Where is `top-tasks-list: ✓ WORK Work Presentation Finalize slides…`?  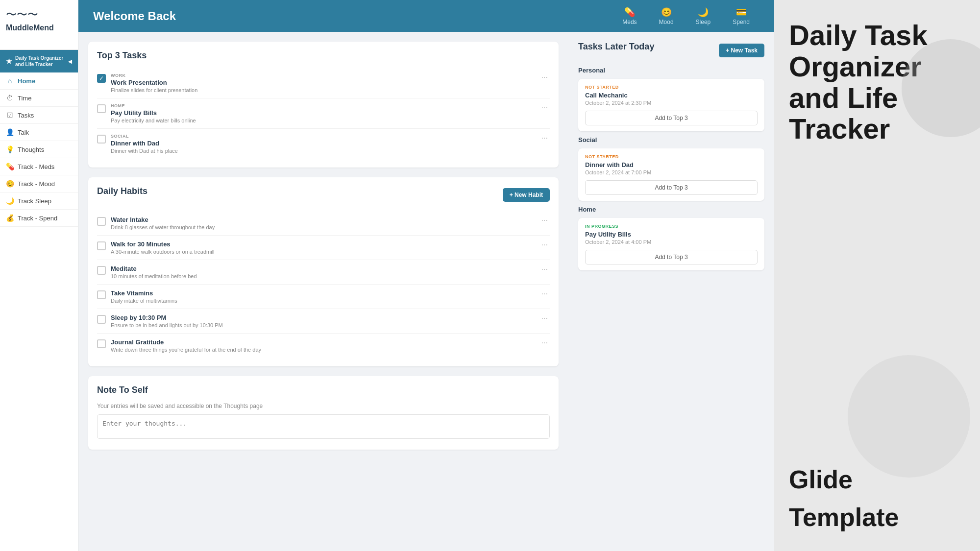 top-tasks-list: ✓ WORK Work Presentation Finalize slides… is located at coordinates (323, 114).